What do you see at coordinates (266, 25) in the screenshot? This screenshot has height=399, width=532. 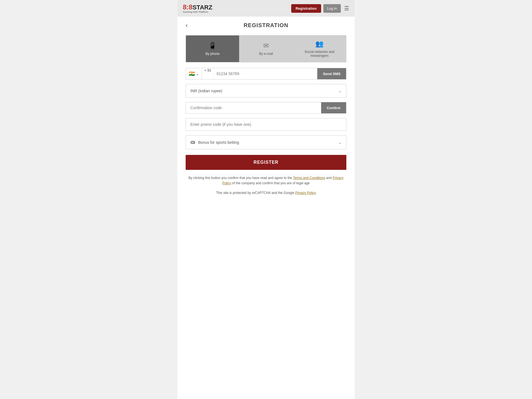 I see `page-title: REGISTRATION` at bounding box center [266, 25].